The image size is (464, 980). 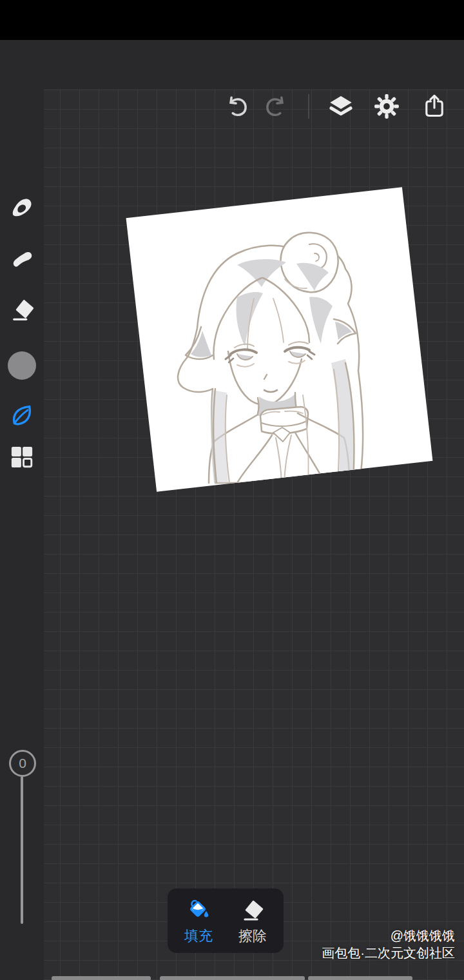 I want to click on watermark-community: 画包包·二次元文创社区, so click(x=388, y=953).